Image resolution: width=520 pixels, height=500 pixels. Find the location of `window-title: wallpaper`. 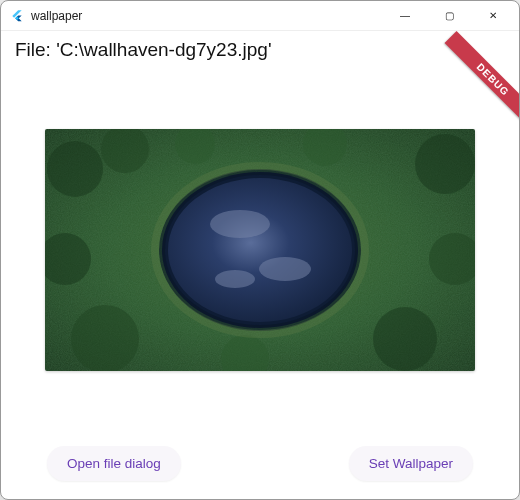

window-title: wallpaper is located at coordinates (207, 16).